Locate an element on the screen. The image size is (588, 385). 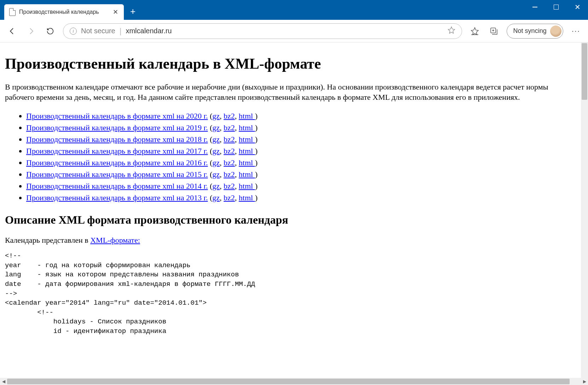
horizontal-scroll-thumb is located at coordinates (288, 381).